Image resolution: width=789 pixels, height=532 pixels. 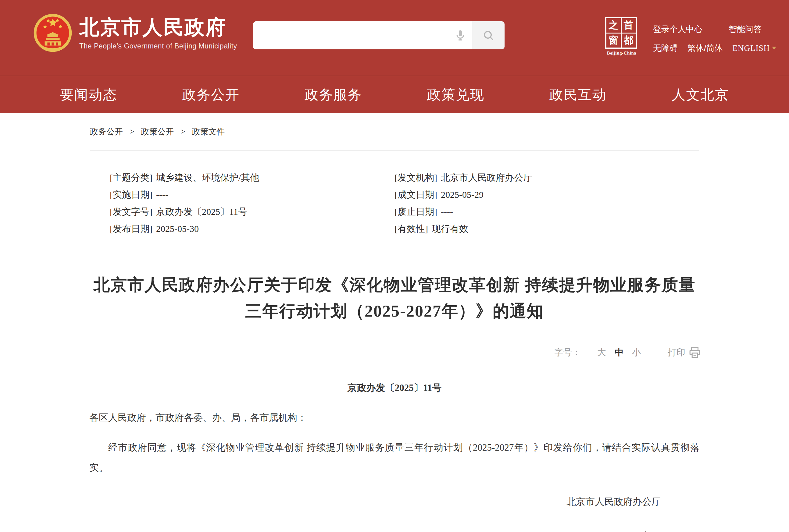 What do you see at coordinates (333, 95) in the screenshot?
I see `nav-item-gov-services: 政务服务` at bounding box center [333, 95].